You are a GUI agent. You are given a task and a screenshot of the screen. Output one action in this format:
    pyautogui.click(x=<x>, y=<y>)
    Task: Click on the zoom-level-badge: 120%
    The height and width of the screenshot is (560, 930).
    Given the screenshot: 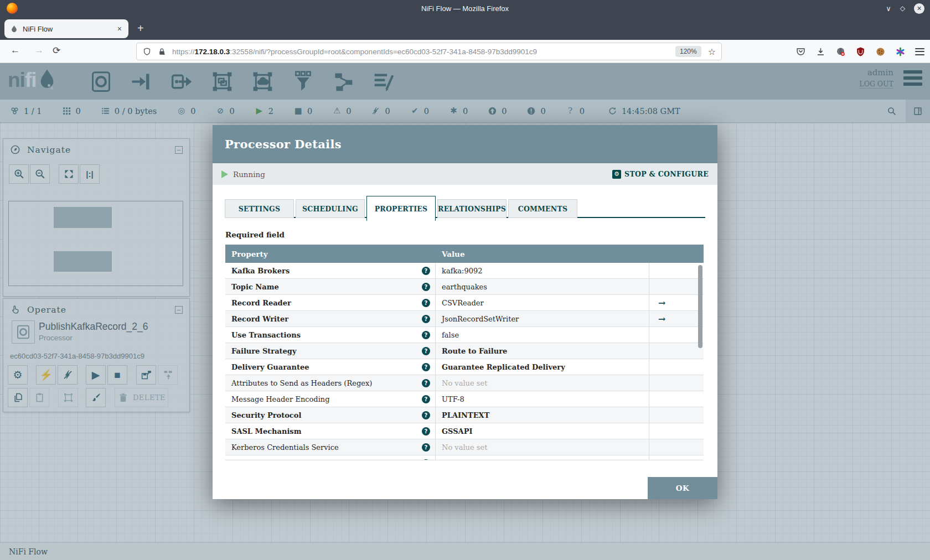 What is the action you would take?
    pyautogui.click(x=689, y=51)
    